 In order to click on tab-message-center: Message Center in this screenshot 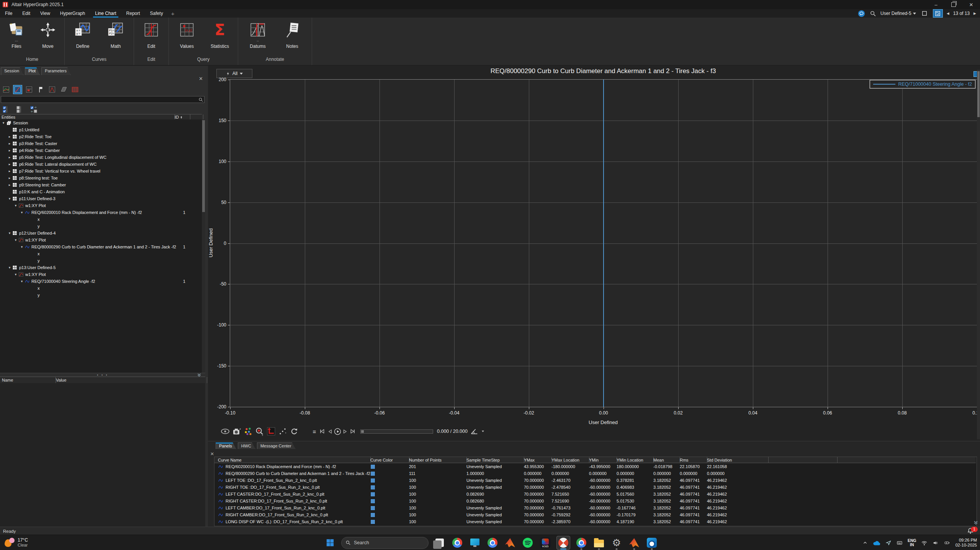, I will do `click(276, 446)`.